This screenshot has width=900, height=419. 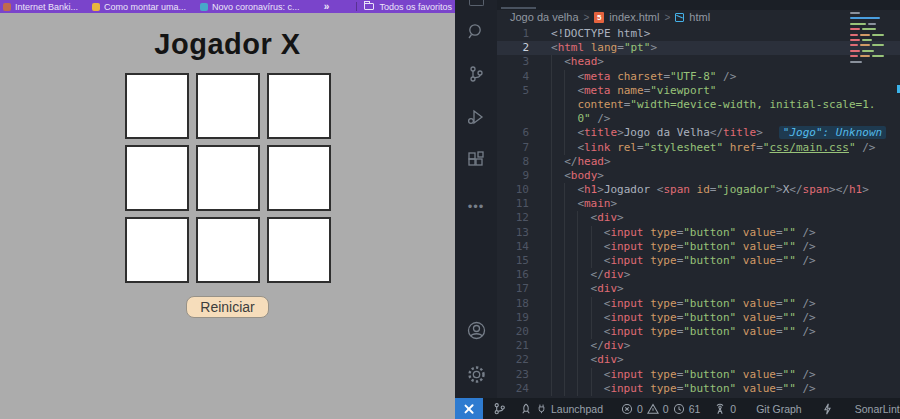 What do you see at coordinates (698, 77) in the screenshot?
I see `code-line: 4<meta charset="UTF-8" />` at bounding box center [698, 77].